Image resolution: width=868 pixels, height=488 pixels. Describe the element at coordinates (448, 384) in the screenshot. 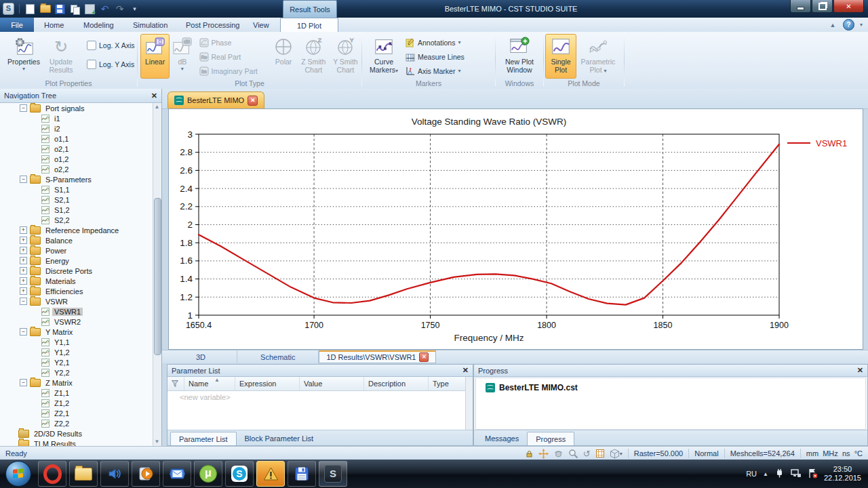

I see `column-type: Type` at that location.